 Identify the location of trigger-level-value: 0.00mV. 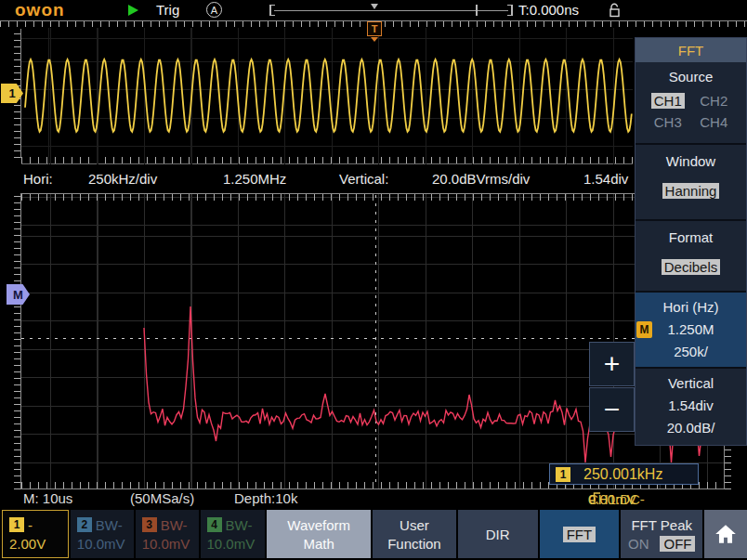
(612, 500).